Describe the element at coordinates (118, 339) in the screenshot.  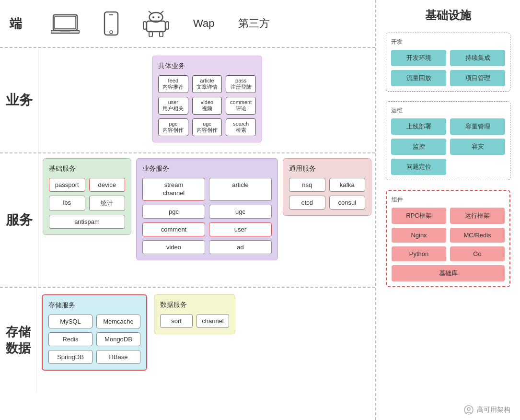
I see `service-mongodb: MongoDB` at that location.